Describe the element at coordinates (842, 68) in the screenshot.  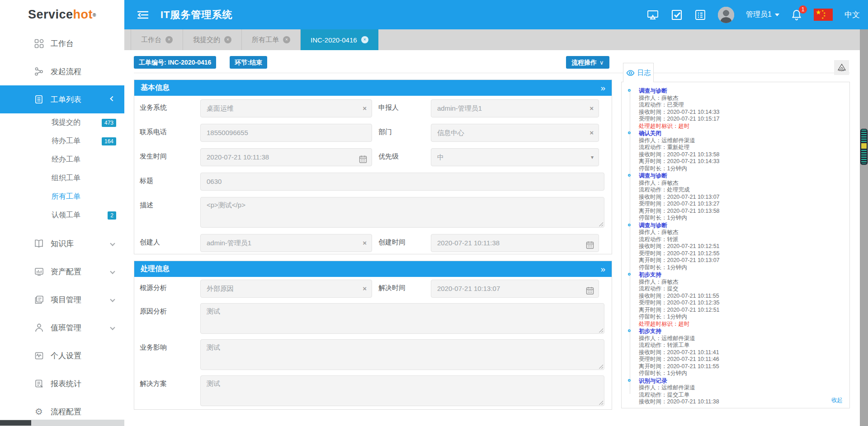
I see `back-to-top-button: TOP` at that location.